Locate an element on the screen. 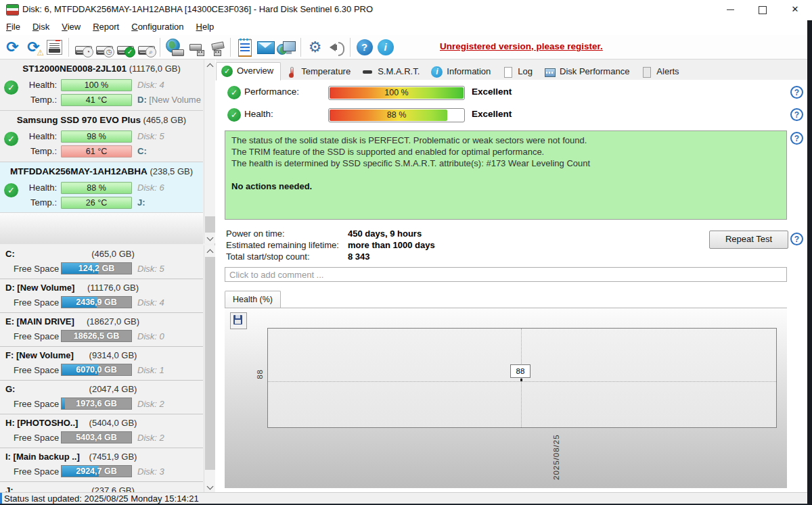  free-space-value: 5403,4 GB is located at coordinates (96, 437).